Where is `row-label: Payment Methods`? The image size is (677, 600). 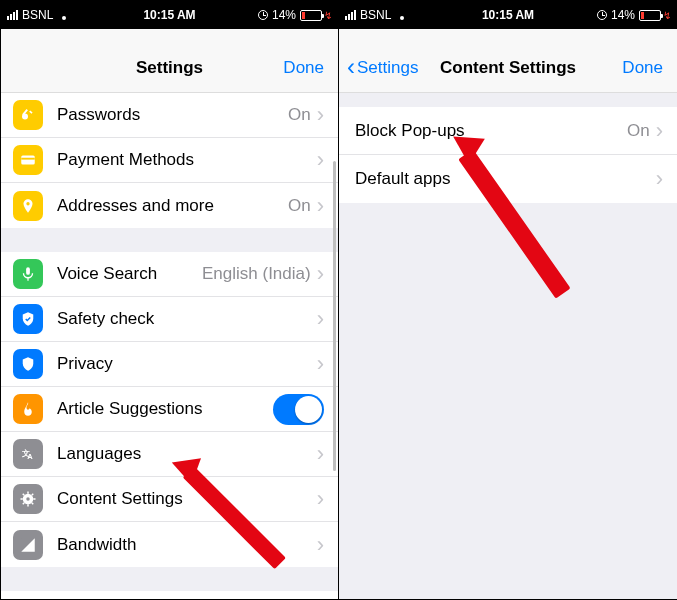
row-label: Payment Methods is located at coordinates (187, 160).